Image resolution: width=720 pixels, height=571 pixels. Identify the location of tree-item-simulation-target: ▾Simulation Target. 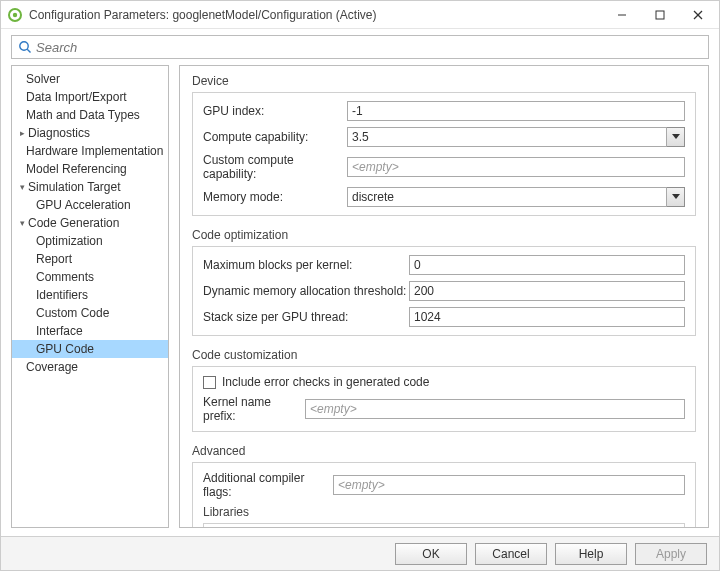
(90, 187).